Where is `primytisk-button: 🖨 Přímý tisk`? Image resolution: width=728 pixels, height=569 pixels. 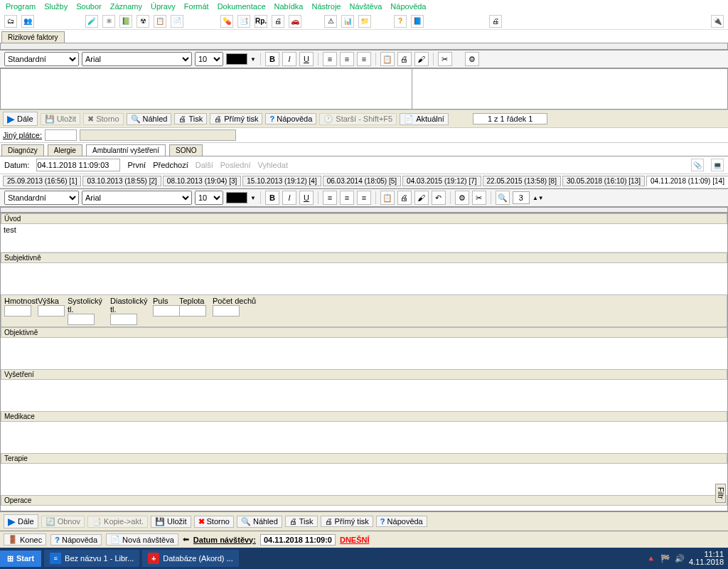 primytisk-button: 🖨 Přímý tisk is located at coordinates (236, 119).